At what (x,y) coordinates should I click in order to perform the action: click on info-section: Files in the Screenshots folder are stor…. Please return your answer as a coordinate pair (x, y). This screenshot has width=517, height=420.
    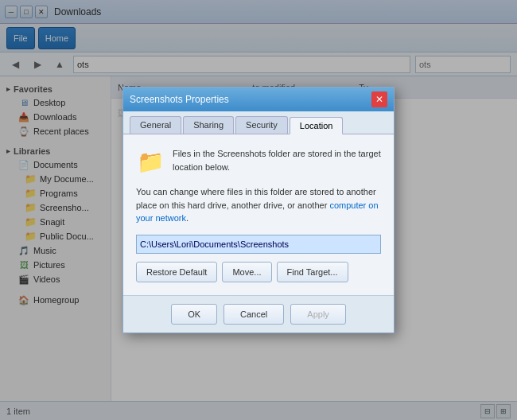
    Looking at the image, I should click on (258, 161).